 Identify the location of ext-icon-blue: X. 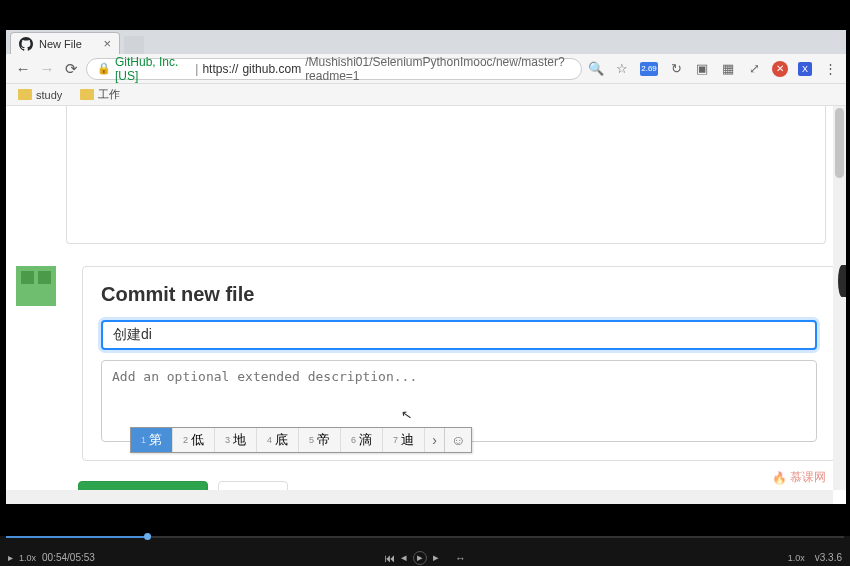
(805, 69).